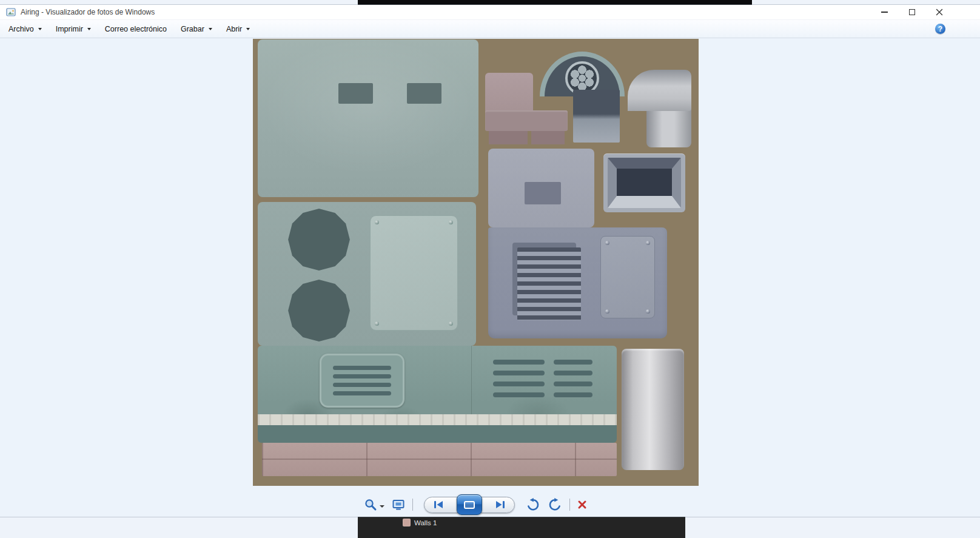 The image size is (980, 538). I want to click on actual-size-button, so click(398, 505).